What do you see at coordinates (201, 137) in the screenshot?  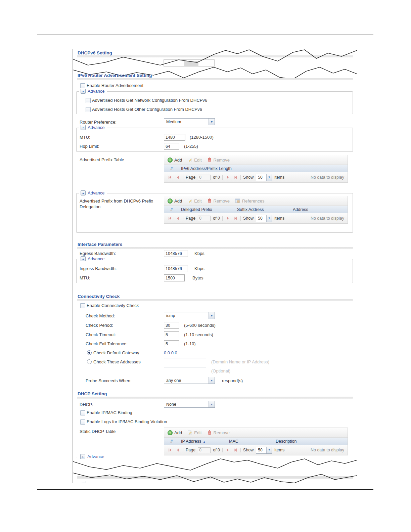 I see `ra-mtu-range-hint: (1280-1500)` at bounding box center [201, 137].